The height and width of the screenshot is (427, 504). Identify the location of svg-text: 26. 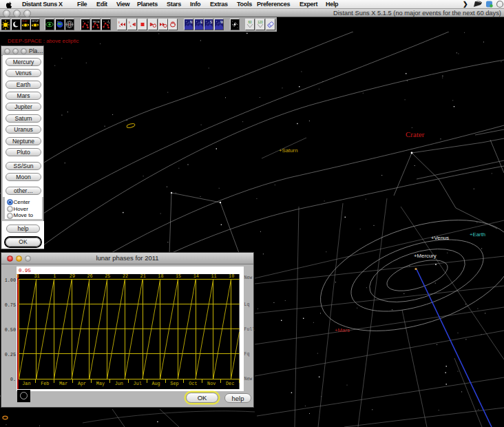
(90, 276).